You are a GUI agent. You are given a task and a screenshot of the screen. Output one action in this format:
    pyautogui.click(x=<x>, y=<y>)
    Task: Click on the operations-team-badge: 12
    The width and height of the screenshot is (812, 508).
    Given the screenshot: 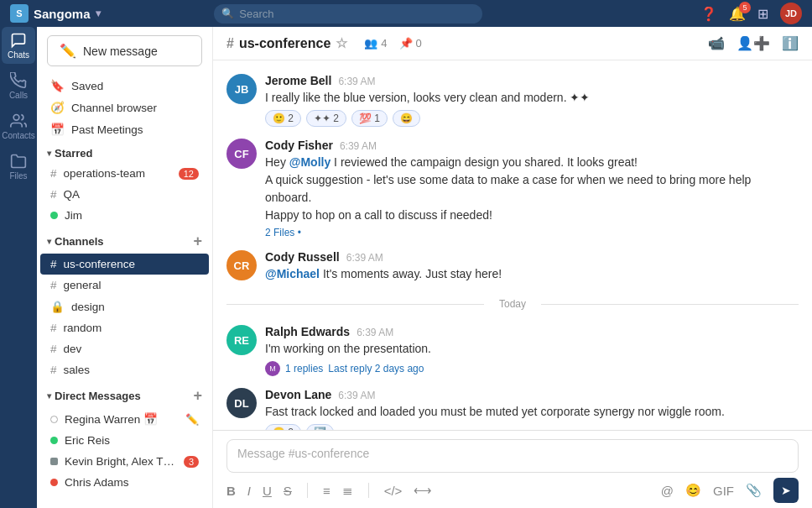 What is the action you would take?
    pyautogui.click(x=189, y=174)
    